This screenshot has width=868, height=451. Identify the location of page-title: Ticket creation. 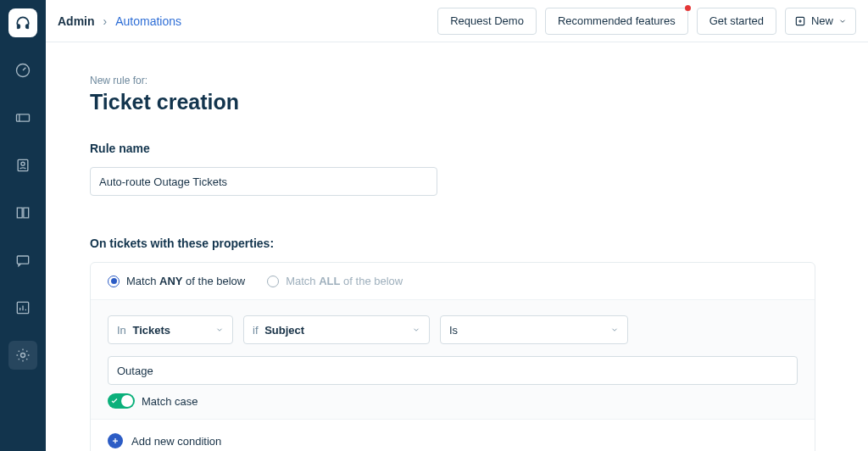
(453, 102).